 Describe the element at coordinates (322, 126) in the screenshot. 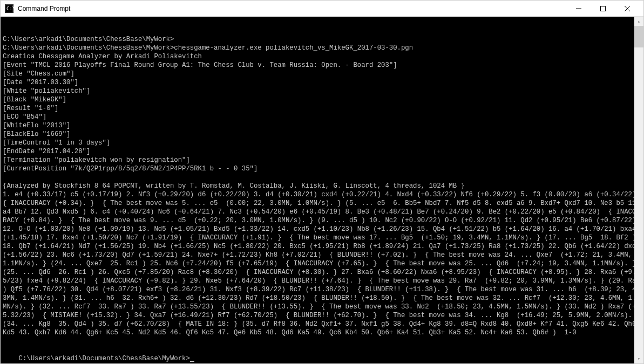

I see `terminal-line: [WhiteElo "2013"]` at that location.